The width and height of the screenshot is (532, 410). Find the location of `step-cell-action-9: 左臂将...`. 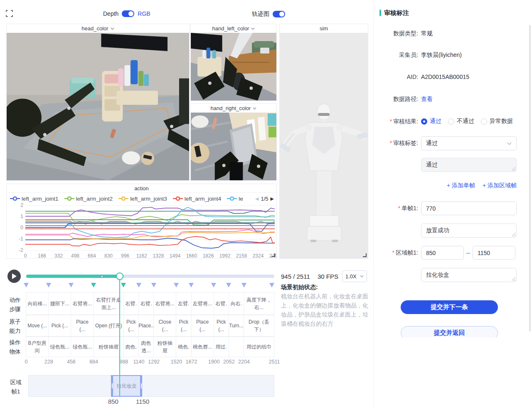

step-cell-action-9: 左臂将... is located at coordinates (203, 303).